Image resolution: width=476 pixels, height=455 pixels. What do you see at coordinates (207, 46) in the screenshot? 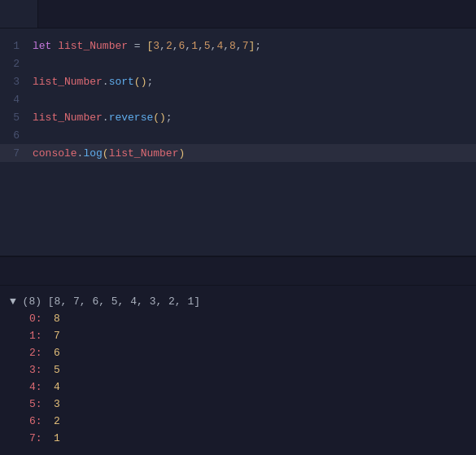
I see `num-token: 5` at bounding box center [207, 46].